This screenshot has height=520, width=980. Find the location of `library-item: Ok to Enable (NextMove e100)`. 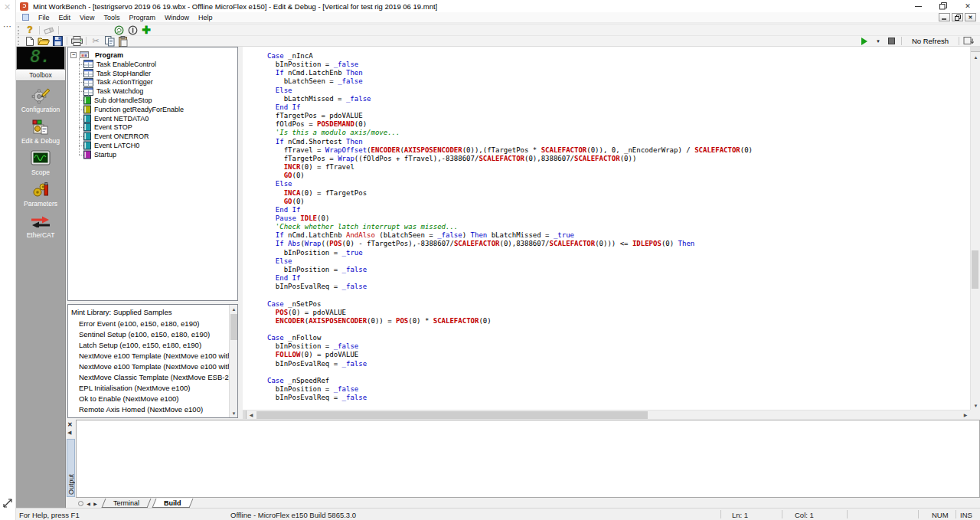

library-item: Ok to Enable (NextMove e100) is located at coordinates (153, 399).